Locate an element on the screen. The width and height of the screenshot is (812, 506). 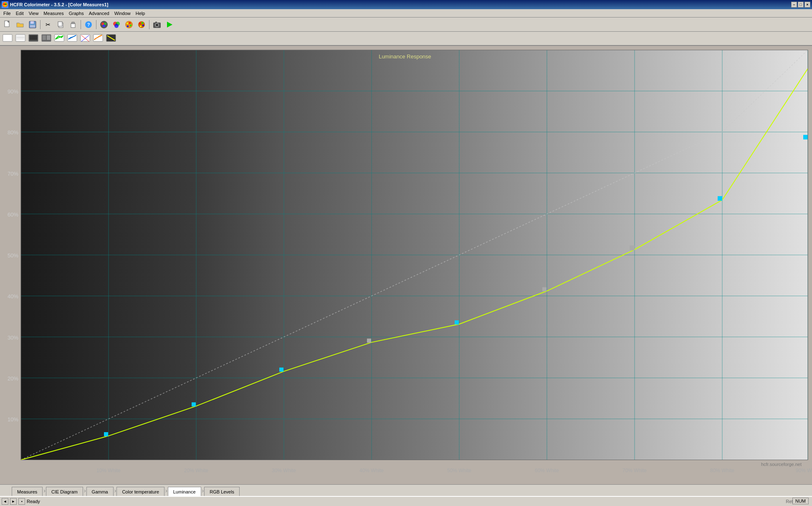
status-bar: ◄ ► ▪ Ready NUM Reference is located at coordinates (406, 501).